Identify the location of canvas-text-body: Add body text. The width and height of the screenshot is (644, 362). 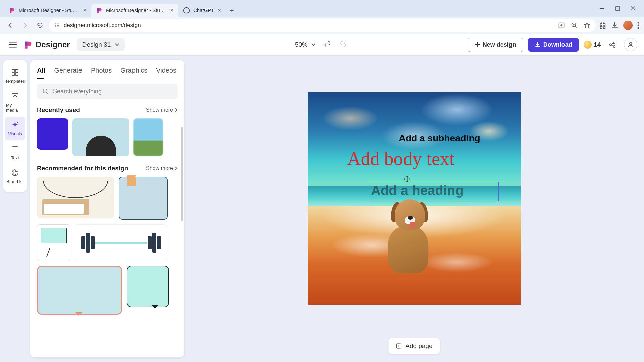
(401, 159).